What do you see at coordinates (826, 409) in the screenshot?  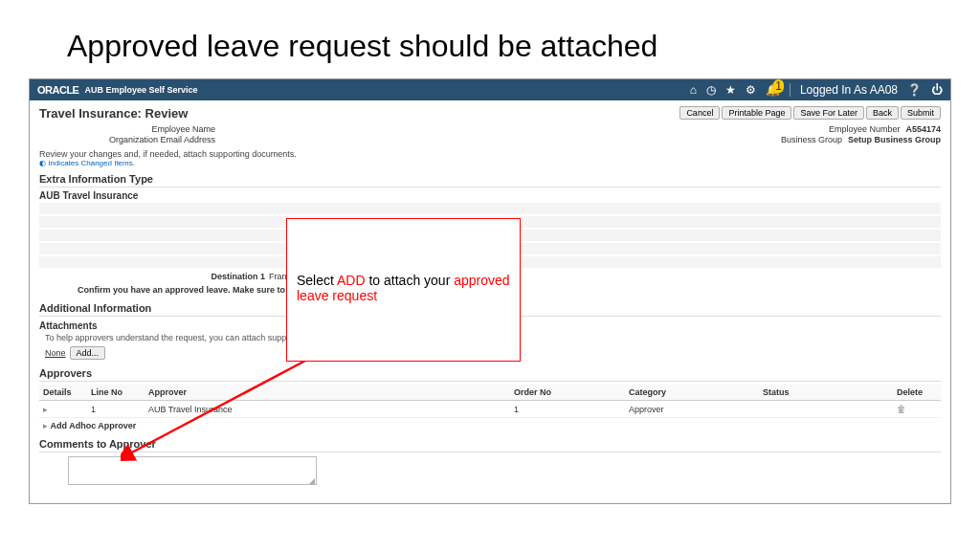 I see `cell-status` at bounding box center [826, 409].